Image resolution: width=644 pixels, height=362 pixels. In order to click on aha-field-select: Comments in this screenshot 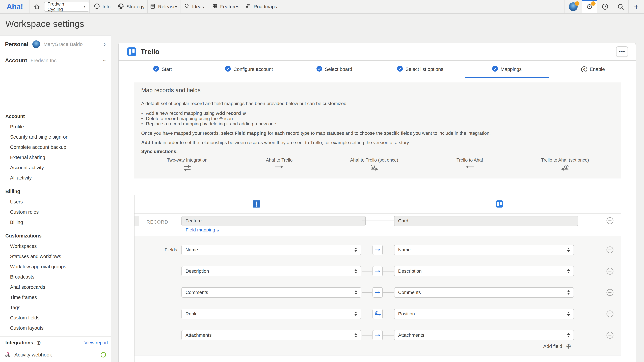, I will do `click(272, 292)`.